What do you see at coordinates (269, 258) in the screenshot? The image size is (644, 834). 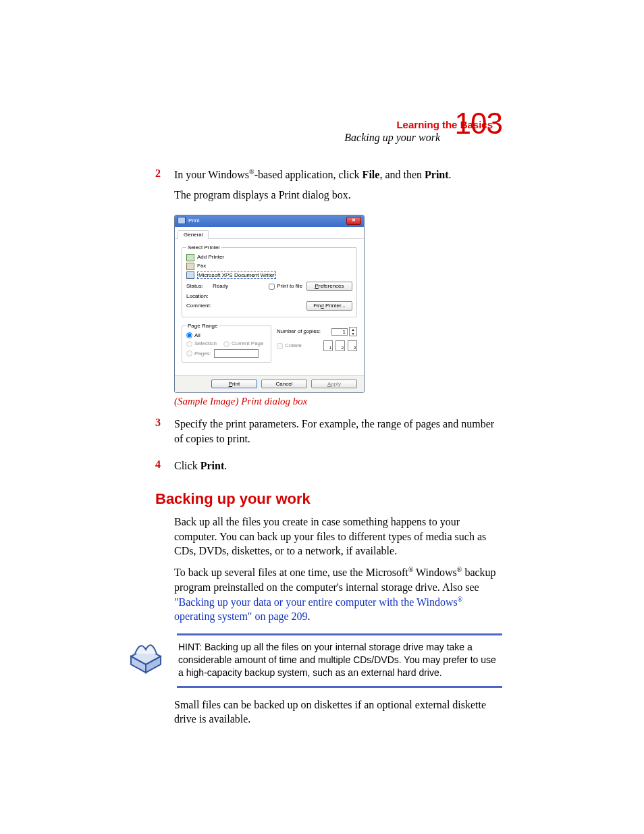 I see `printer-item-add: Add Printer` at bounding box center [269, 258].